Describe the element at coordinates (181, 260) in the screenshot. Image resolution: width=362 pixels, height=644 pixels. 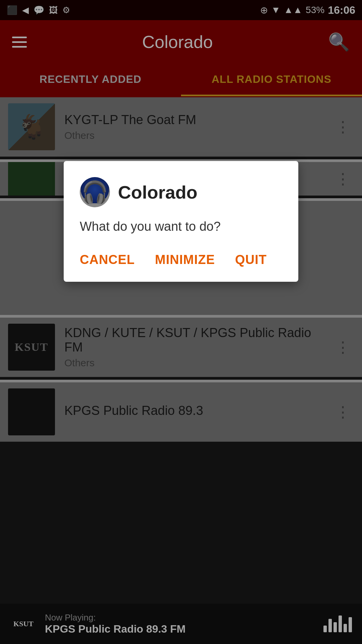
I see `dialog-actions: CANCEL MINIMIZE QUIT` at that location.